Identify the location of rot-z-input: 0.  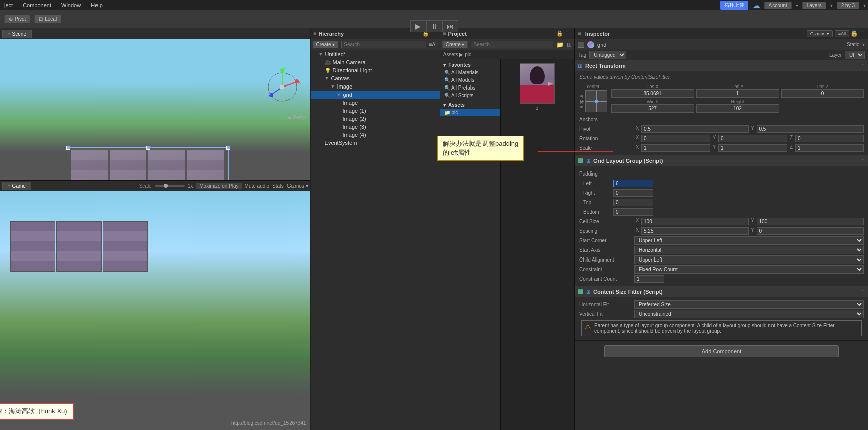
(829, 139).